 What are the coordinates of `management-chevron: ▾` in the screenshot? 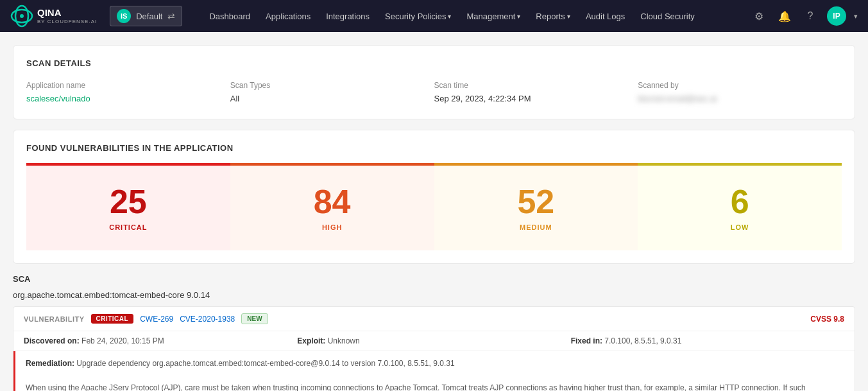 It's located at (518, 17).